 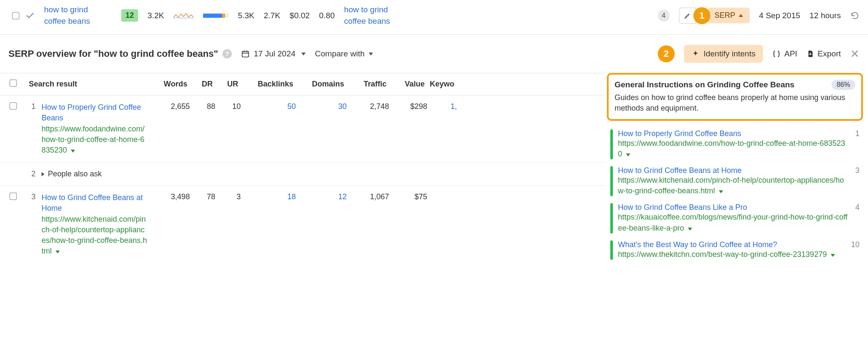 What do you see at coordinates (228, 107) in the screenshot?
I see `cell-ur: 10` at bounding box center [228, 107].